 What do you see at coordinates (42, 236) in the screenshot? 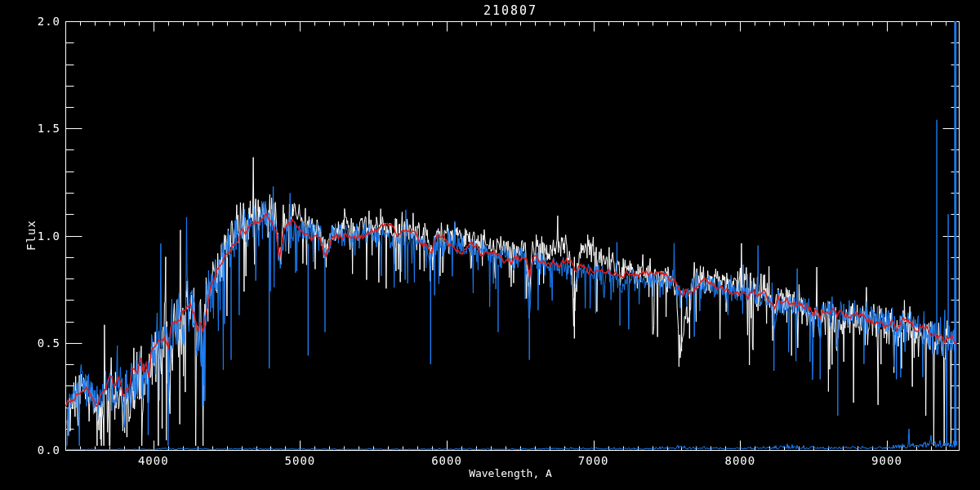
I see `y-tick-label: 1.0` at bounding box center [42, 236].